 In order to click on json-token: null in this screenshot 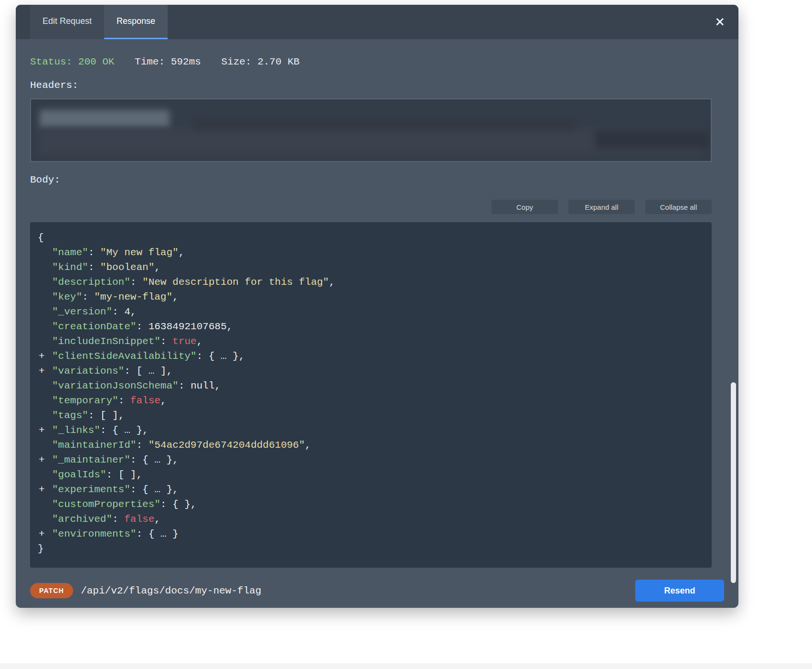, I will do `click(203, 386)`.